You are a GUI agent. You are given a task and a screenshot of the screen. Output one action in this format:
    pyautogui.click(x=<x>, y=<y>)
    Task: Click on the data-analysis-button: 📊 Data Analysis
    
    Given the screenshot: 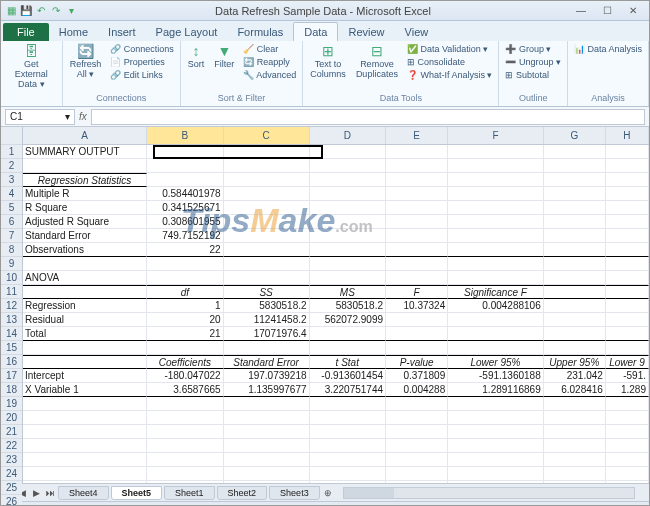 What is the action you would take?
    pyautogui.click(x=608, y=49)
    